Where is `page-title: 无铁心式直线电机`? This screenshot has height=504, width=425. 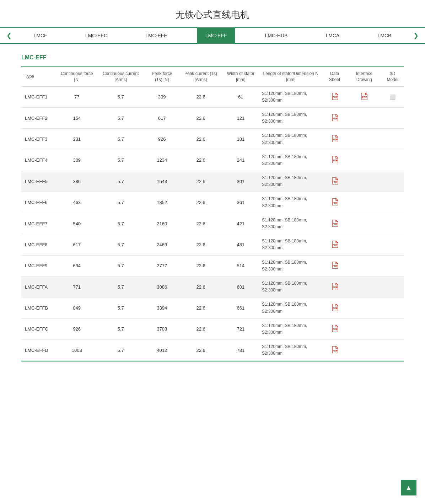
page-title: 无铁心式直线电机 is located at coordinates (212, 14).